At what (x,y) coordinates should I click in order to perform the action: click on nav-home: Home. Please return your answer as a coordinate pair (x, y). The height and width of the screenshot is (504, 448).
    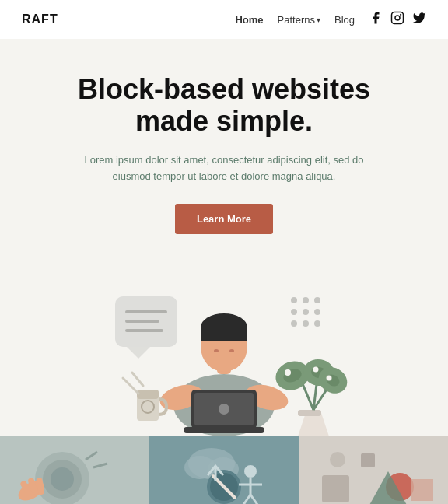
    Looking at the image, I should click on (249, 20).